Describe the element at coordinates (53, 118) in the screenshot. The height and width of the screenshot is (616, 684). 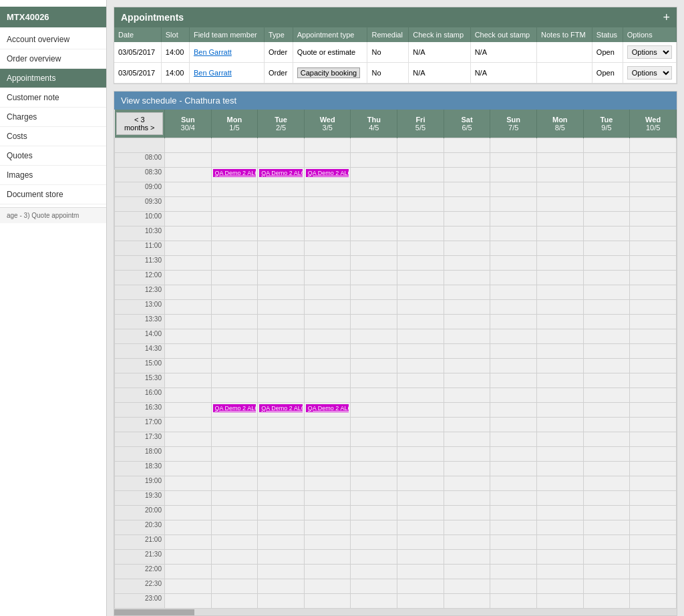
I see `sidebar-item-charges: Charges` at that location.